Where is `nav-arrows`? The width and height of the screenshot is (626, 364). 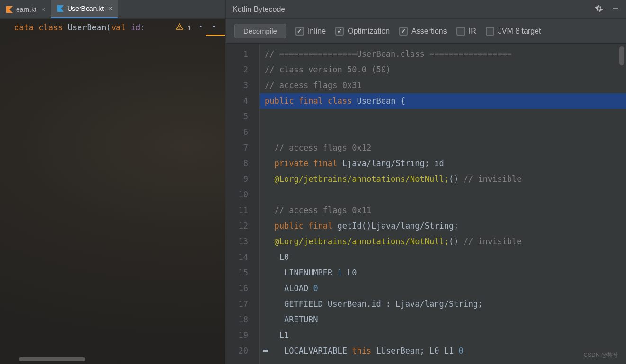
nav-arrows is located at coordinates (207, 27).